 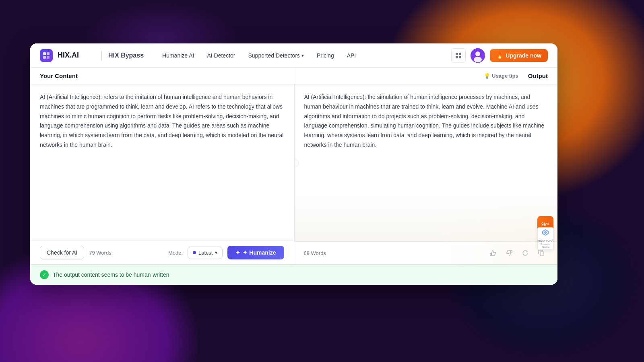 I want to click on left-panel-content: AI (Artificial Intelligence): refers to …, so click(x=162, y=121).